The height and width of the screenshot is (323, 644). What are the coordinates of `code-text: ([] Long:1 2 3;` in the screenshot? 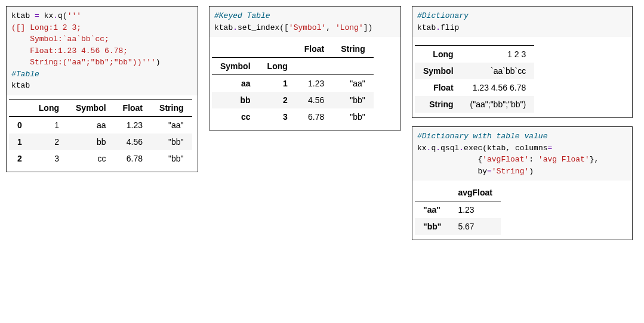 It's located at (47, 27).